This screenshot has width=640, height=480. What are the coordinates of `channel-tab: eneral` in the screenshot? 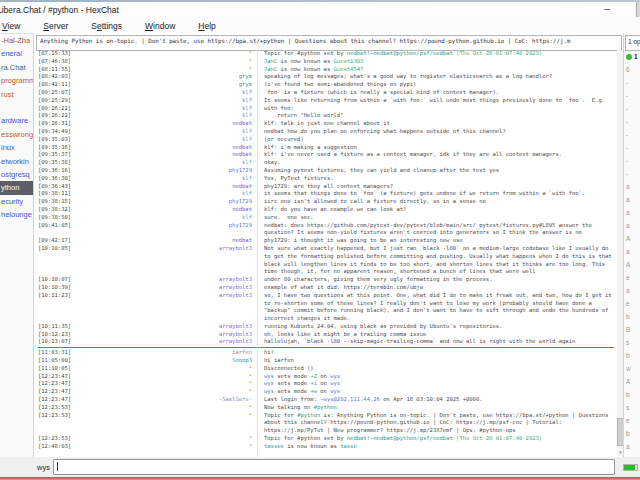 It's located at (16, 54).